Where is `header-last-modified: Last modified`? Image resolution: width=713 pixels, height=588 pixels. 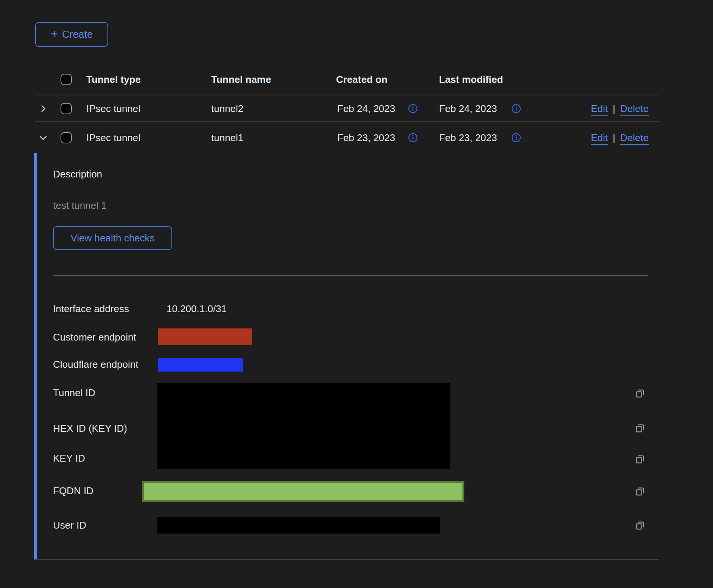 header-last-modified: Last modified is located at coordinates (471, 79).